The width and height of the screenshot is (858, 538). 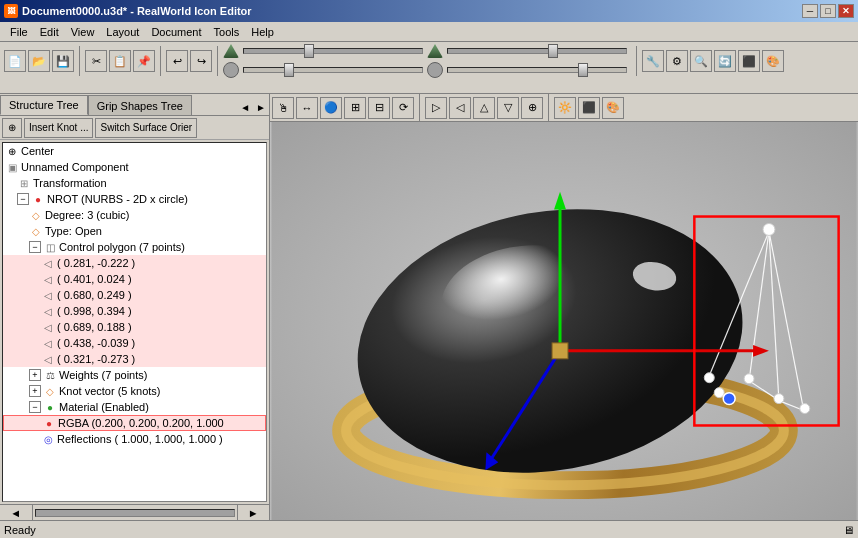 I want to click on menu-document: Document, so click(x=176, y=32).